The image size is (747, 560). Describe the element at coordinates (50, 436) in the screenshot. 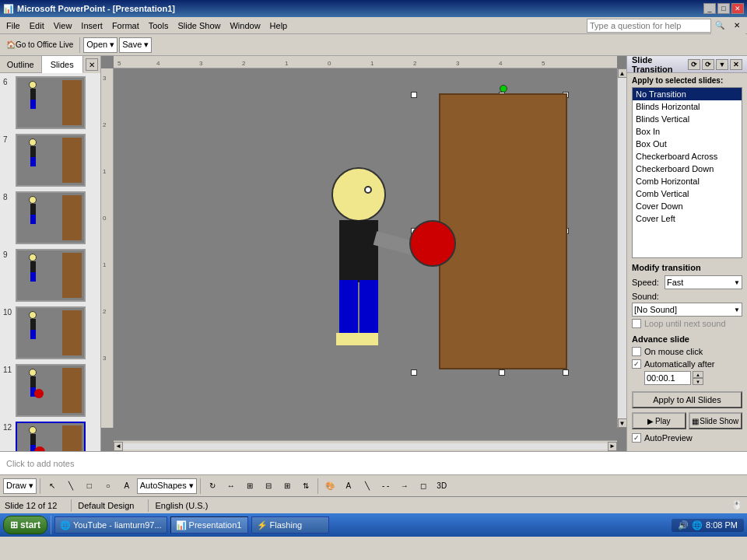

I see `slide-thumb-12: 12` at that location.